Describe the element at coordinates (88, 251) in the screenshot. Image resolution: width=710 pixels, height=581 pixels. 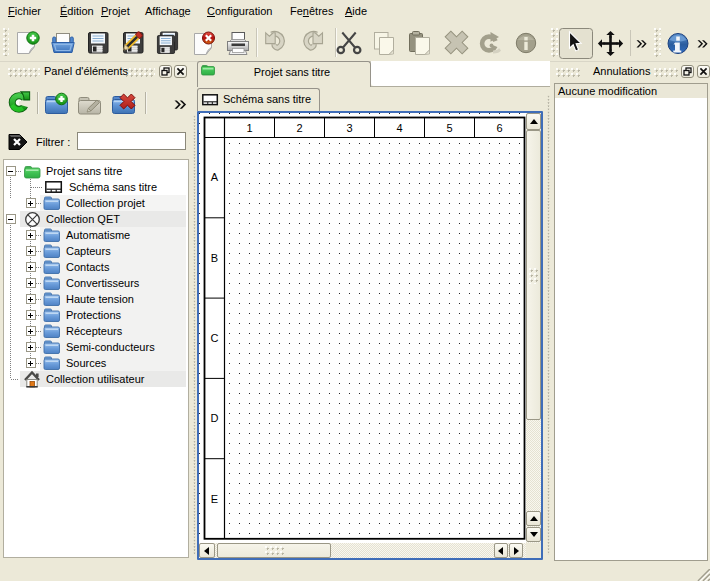
I see `svg-text: Capteurs` at that location.